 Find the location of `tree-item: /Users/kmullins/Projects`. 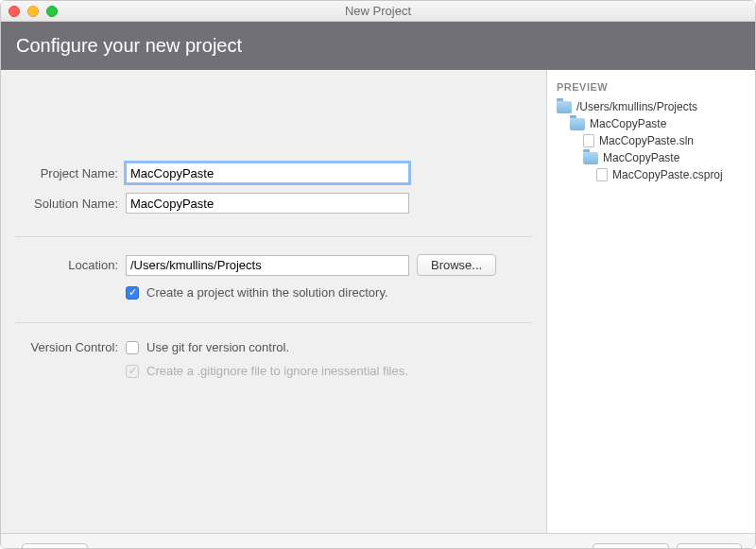

tree-item: /Users/kmullins/Projects is located at coordinates (651, 107).